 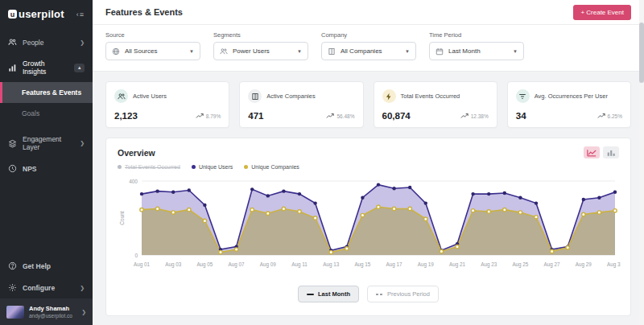 What do you see at coordinates (47, 143) in the screenshot?
I see `sidebar-item-engagement-layer: Engagement Layer ❯` at bounding box center [47, 143].